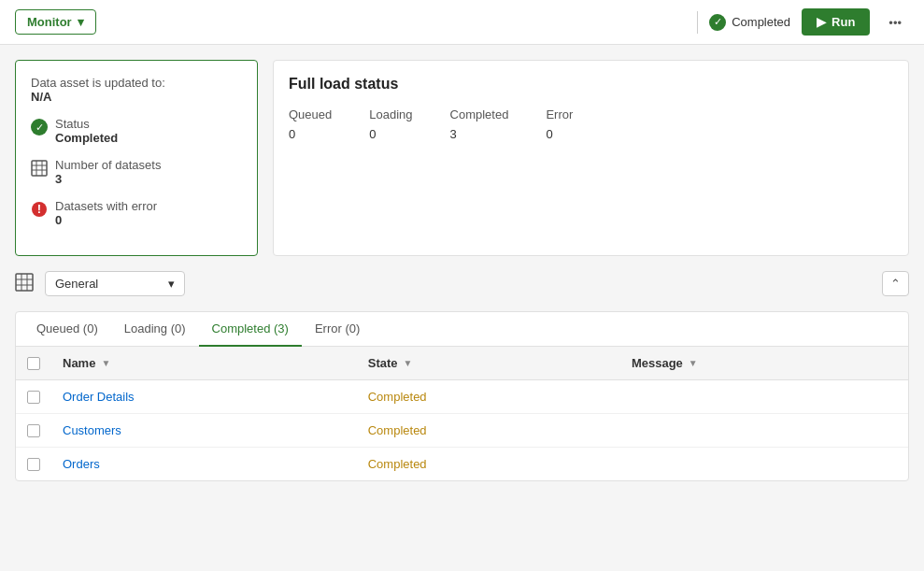 The width and height of the screenshot is (924, 571). What do you see at coordinates (204, 397) in the screenshot?
I see `row-name: Order Details` at bounding box center [204, 397].